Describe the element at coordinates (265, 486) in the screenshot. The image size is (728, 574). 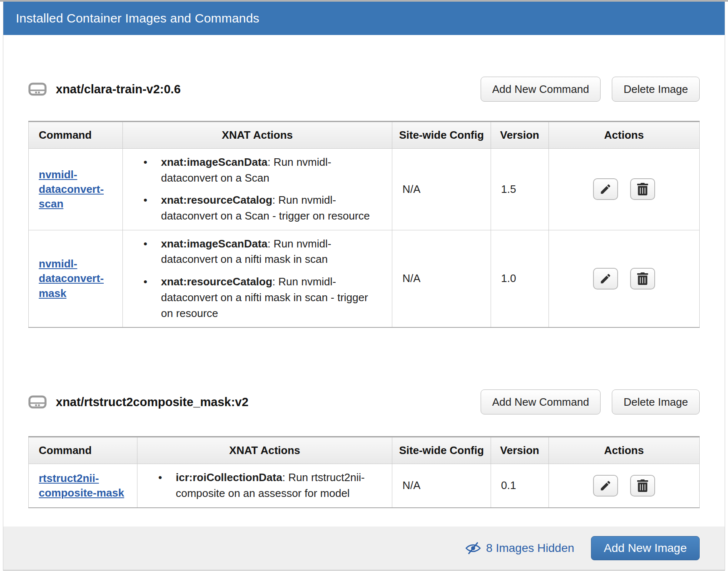
I see `xnat-actions-list: icr:roiCollectionData: Run rtstruct2nii-…` at that location.